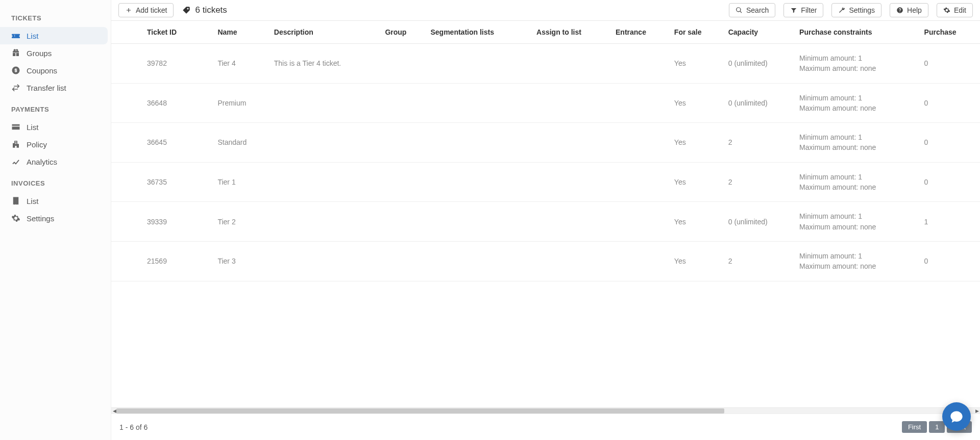  What do you see at coordinates (954, 10) in the screenshot?
I see `edit-button: Edit` at bounding box center [954, 10].